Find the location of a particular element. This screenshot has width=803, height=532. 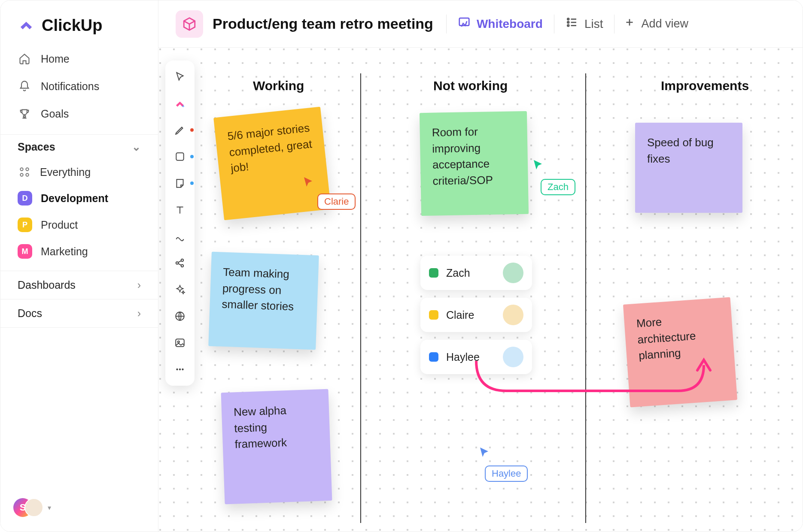

caret-down-icon: ▾ is located at coordinates (49, 508).